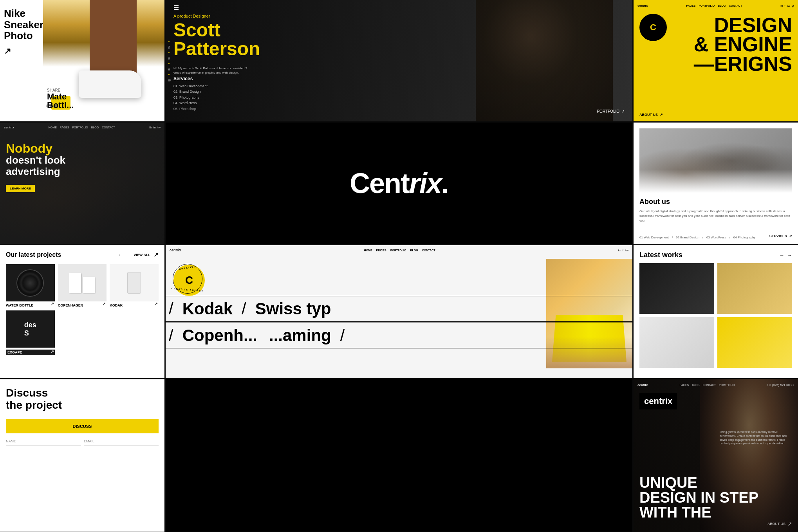 The height and width of the screenshot is (532, 798). Describe the element at coordinates (691, 5) in the screenshot. I see `design-nav-pages: PAGES` at that location.